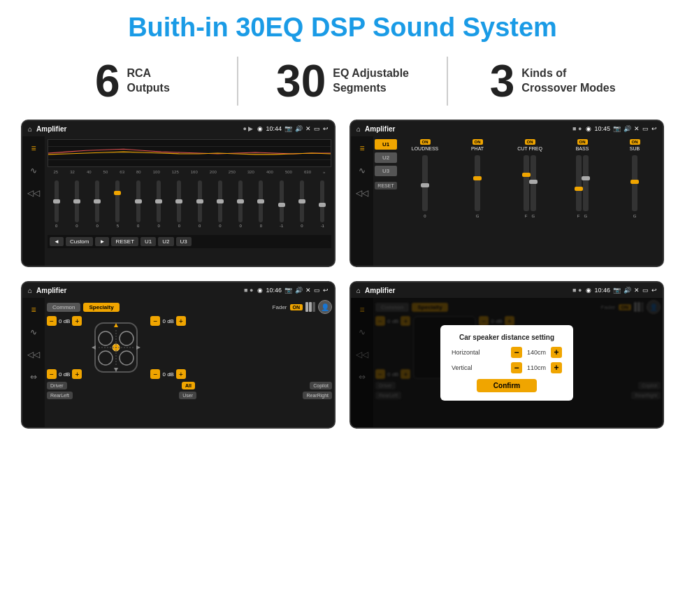 The height and width of the screenshot is (616, 685). I want to click on bass-val-g: G, so click(586, 216).